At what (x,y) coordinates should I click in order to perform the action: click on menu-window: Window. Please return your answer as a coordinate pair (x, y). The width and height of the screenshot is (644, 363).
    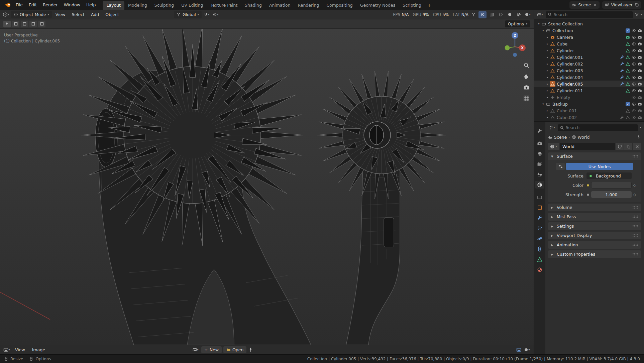
    Looking at the image, I should click on (72, 5).